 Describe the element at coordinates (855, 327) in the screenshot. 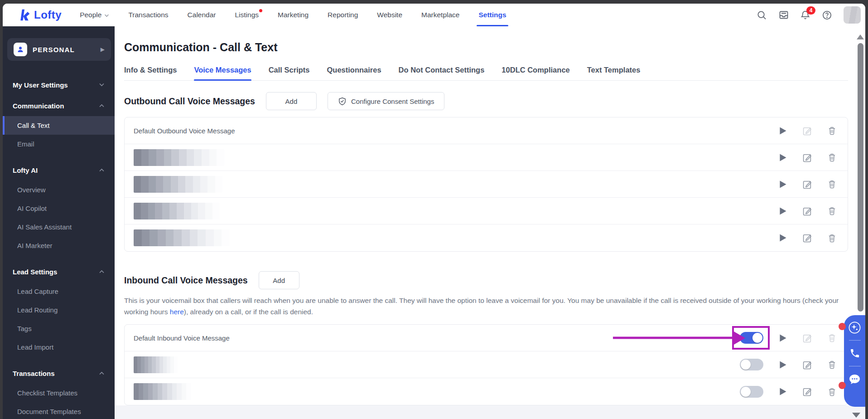

I see `ai-assistant-icon` at that location.